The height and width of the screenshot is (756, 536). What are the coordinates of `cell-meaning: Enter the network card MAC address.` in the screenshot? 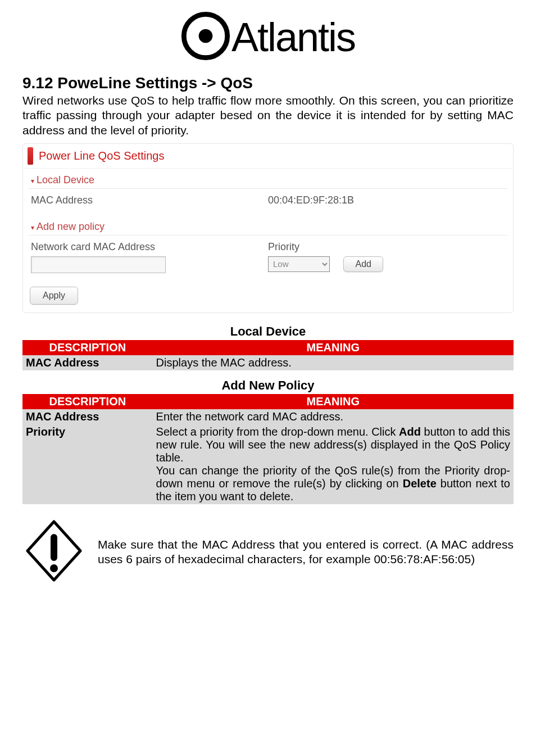 It's located at (333, 417).